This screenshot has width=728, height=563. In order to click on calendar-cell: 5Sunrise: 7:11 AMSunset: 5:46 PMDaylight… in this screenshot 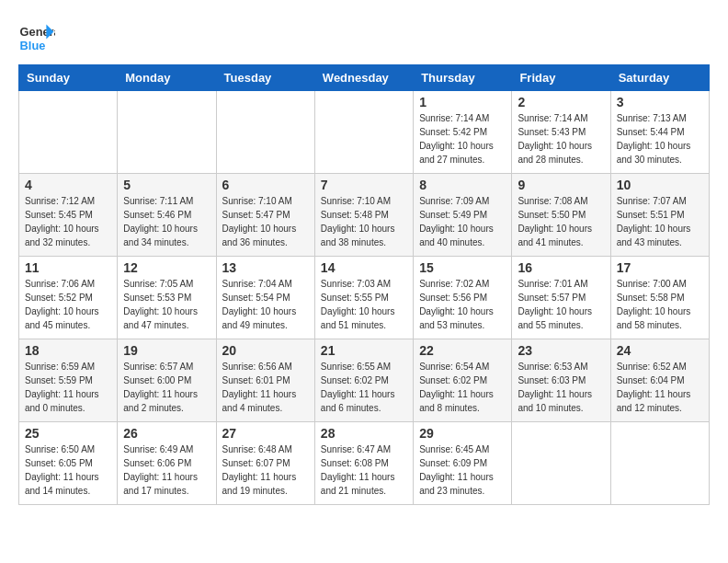, I will do `click(167, 215)`.